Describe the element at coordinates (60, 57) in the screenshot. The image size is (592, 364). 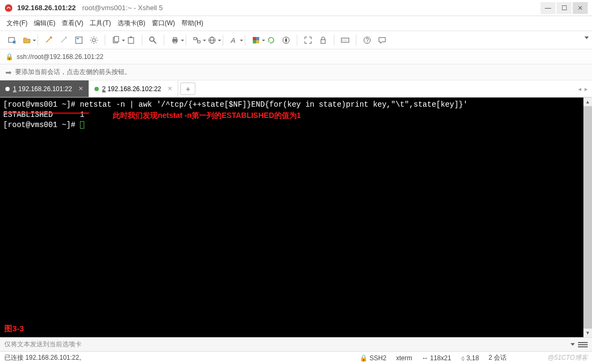
I see `address-text: ssh://root@192.168.26.101:22` at that location.